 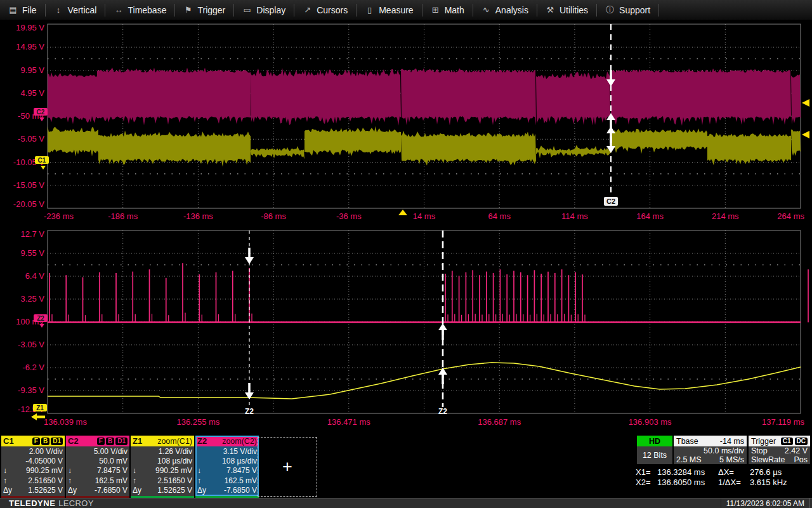 What do you see at coordinates (110, 441) in the screenshot?
I see `channel-badge: B` at bounding box center [110, 441].